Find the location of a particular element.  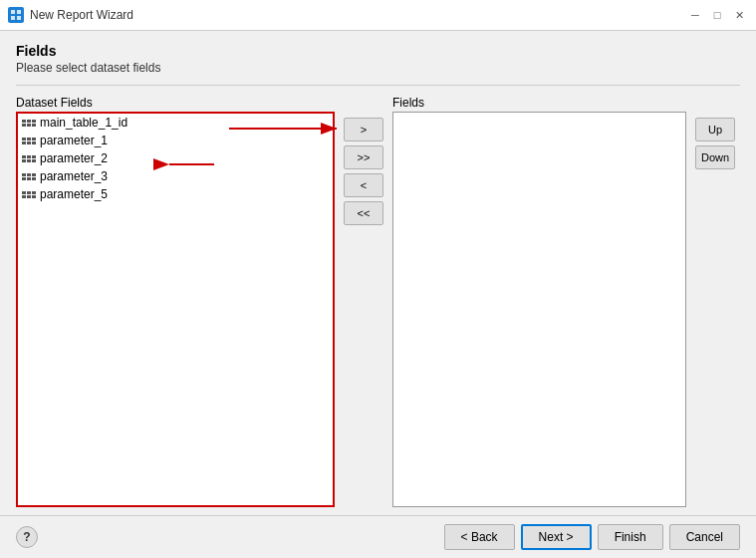

page-title: Fields is located at coordinates (378, 51).